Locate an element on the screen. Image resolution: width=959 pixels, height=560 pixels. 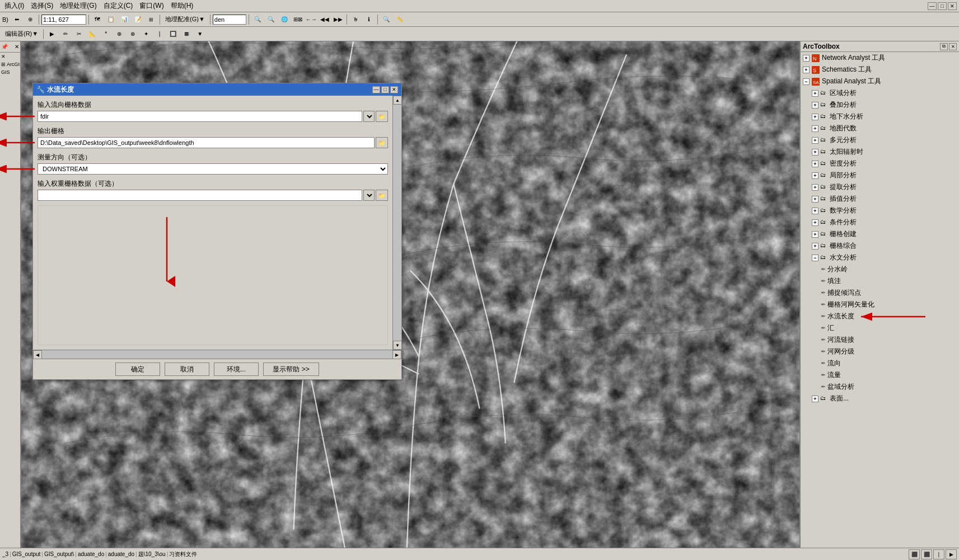
toolbox-item-confluence: ✒ 汇 is located at coordinates (880, 328).